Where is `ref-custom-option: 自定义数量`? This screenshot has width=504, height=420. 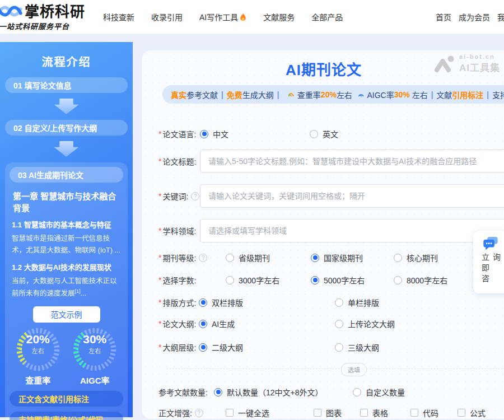
ref-custom-option: 自定义数量 is located at coordinates (379, 392).